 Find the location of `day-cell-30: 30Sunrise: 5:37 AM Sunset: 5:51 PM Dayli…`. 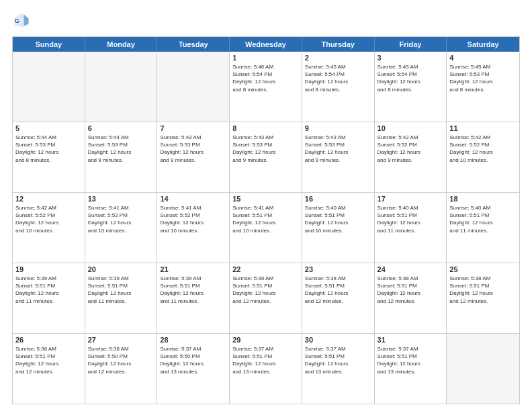

day-cell-30: 30Sunrise: 5:37 AM Sunset: 5:51 PM Dayli… is located at coordinates (339, 369).